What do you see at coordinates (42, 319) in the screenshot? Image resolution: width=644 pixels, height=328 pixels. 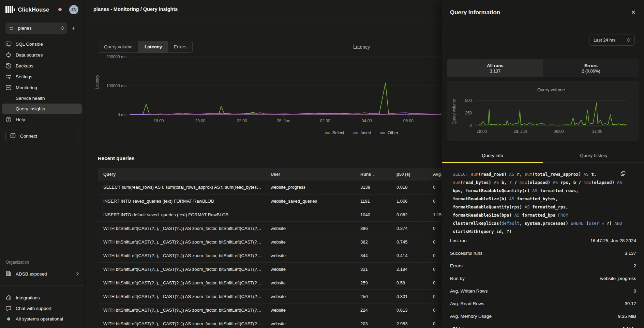 I see `sidebar-item-system-status: All systems operational` at bounding box center [42, 319].